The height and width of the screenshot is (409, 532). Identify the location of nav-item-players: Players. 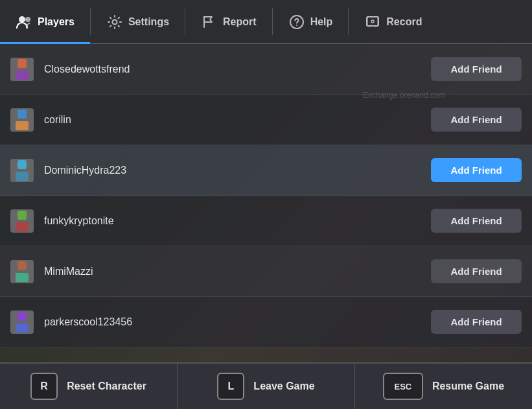
(45, 23).